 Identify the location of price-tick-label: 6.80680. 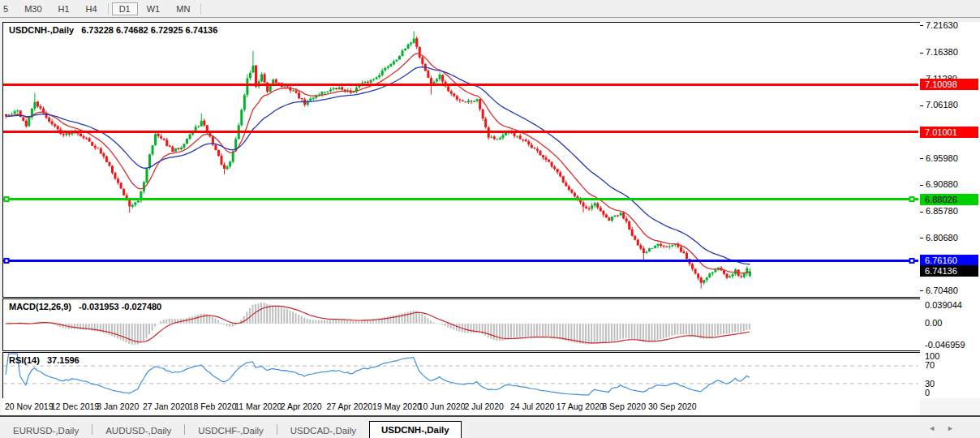
(942, 238).